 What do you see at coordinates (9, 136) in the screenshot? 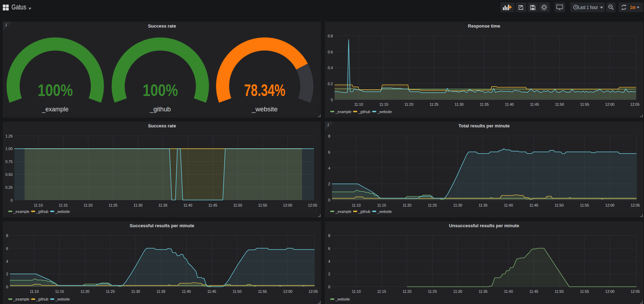
I see `svg-text: 1.25` at bounding box center [9, 136].